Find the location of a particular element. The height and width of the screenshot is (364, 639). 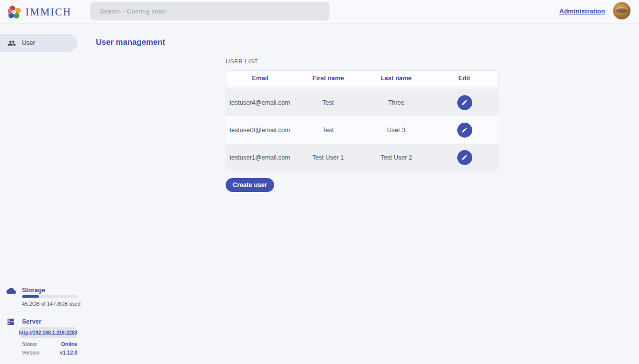

table-row: testuser1@email.com Test User 1 Test Use… is located at coordinates (362, 158).